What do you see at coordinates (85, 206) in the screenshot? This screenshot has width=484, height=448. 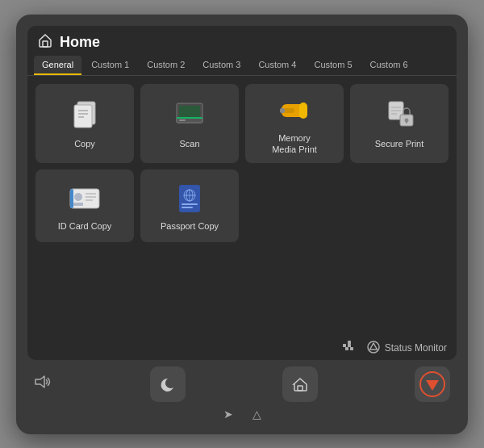 I see `id-card-copy-button: ID Card Copy` at bounding box center [85, 206].